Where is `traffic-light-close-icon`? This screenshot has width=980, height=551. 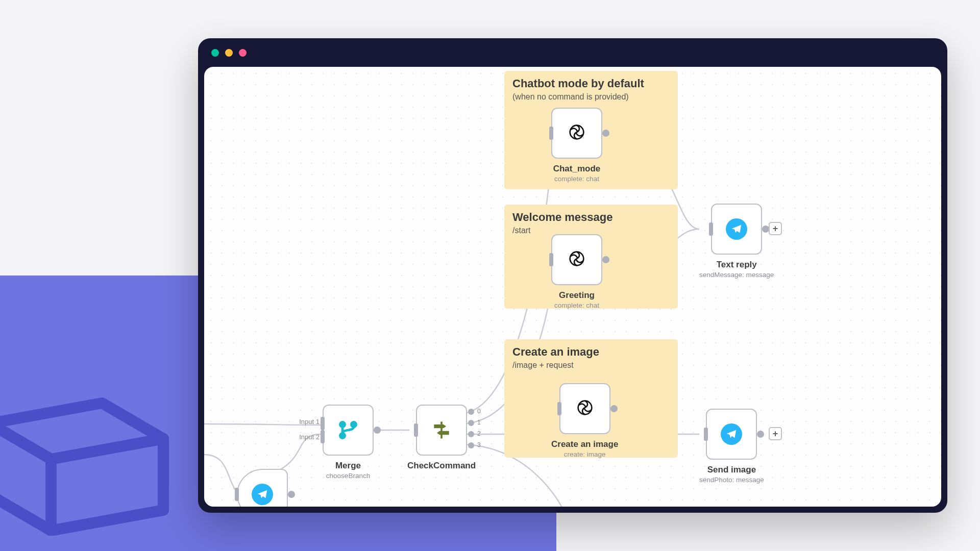
traffic-light-close-icon is located at coordinates (215, 53).